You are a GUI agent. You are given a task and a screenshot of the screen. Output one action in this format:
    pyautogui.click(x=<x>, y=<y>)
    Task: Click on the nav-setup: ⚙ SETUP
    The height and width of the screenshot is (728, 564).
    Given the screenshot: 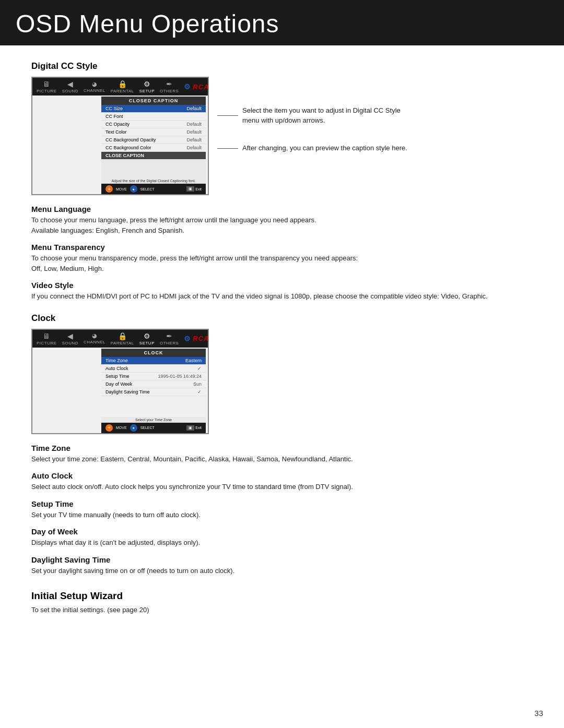 What is the action you would take?
    pyautogui.click(x=147, y=87)
    